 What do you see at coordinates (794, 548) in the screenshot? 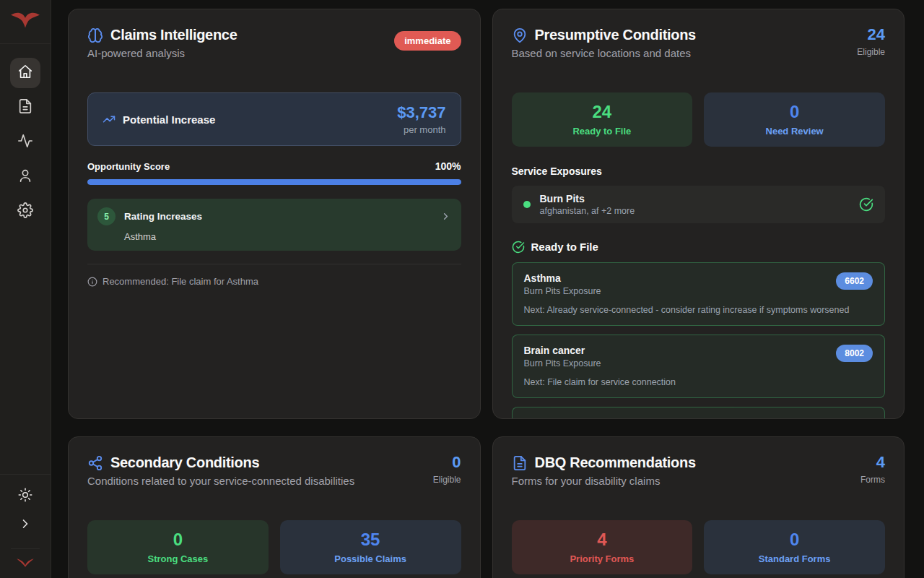
I see `standard-forms-stat: 0 Standard Forms` at bounding box center [794, 548].